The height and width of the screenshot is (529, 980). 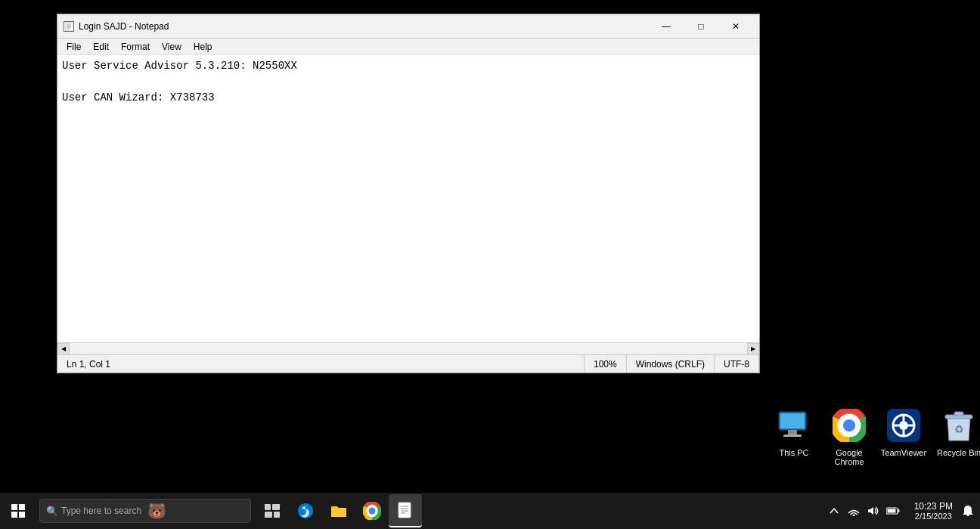 I want to click on chevron-up-icon, so click(x=834, y=511).